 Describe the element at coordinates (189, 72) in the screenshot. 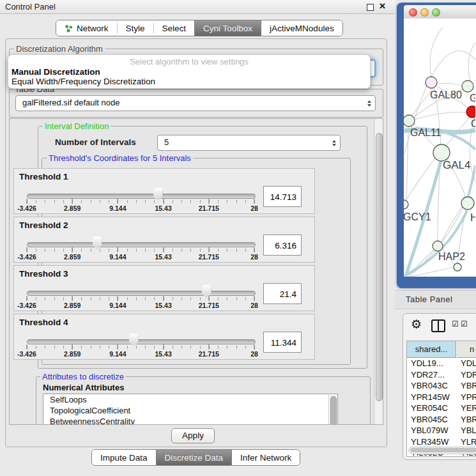

I see `algorithm-option-manual: Manual Discretization` at that location.